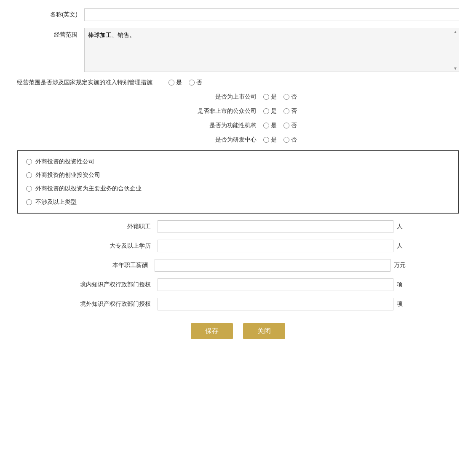 This screenshot has width=476, height=457. I want to click on buttons-row: 保存 关闭, so click(238, 331).